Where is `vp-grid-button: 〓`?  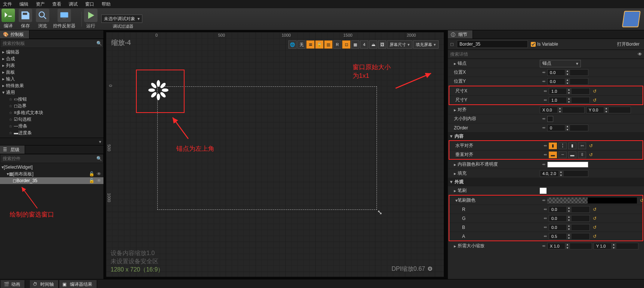 vp-grid-button: 〓 is located at coordinates (310, 45).